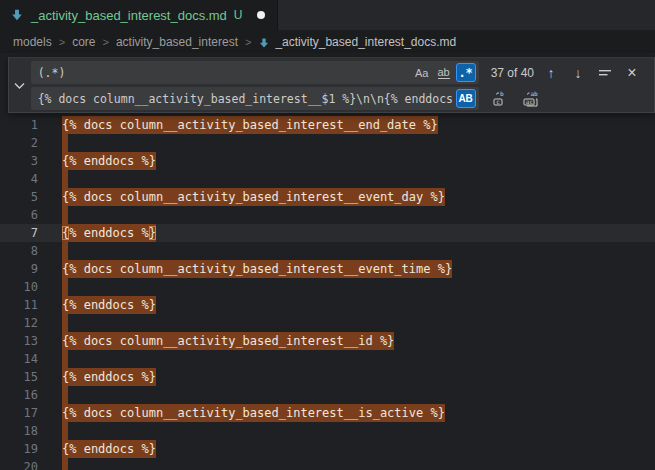  I want to click on line-number: 8, so click(19, 251).